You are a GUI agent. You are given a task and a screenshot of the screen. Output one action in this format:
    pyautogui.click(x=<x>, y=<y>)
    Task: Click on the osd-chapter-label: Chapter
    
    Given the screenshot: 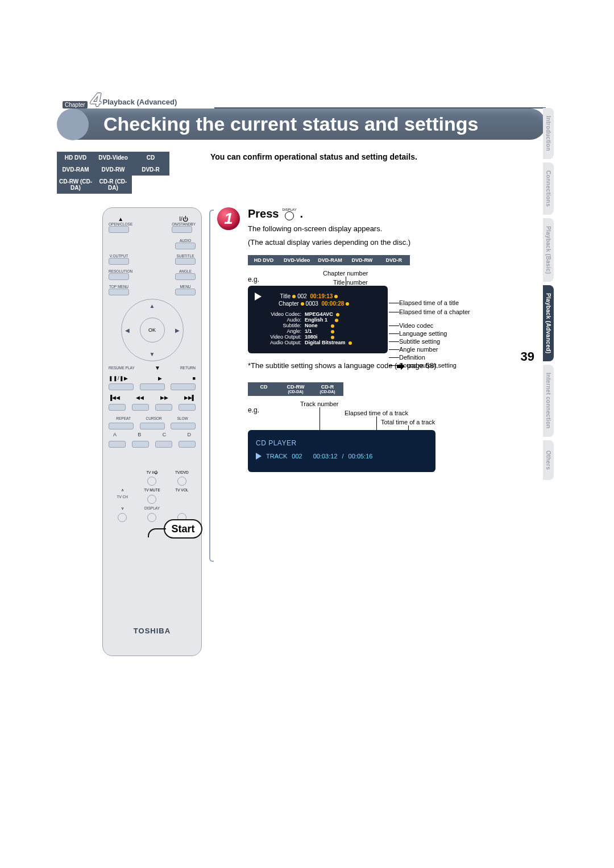 What is the action you would take?
    pyautogui.click(x=289, y=303)
    